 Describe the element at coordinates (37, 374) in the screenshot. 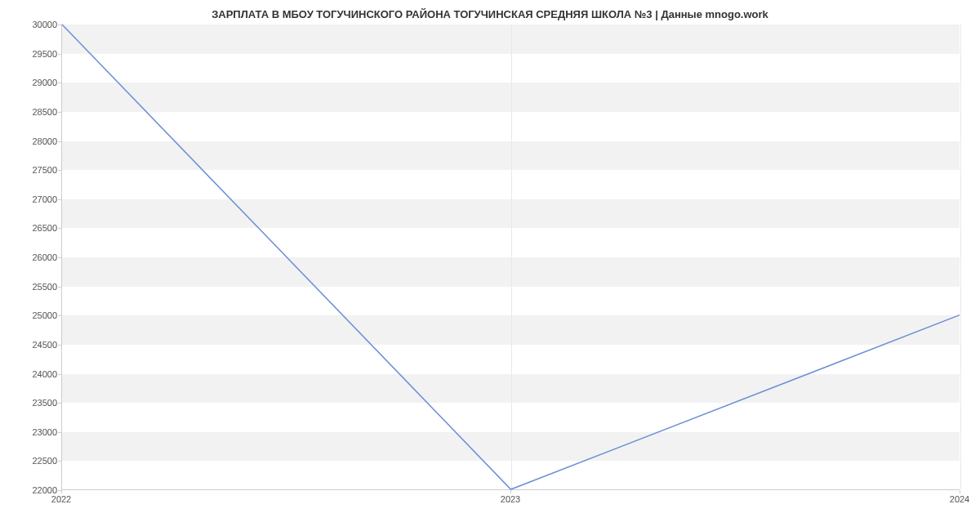

I see `y-tick-label: 24000` at that location.